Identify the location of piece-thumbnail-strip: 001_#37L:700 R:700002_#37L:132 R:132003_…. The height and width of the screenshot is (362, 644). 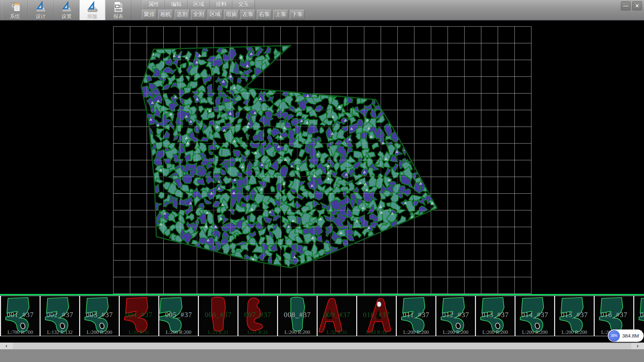
(322, 316).